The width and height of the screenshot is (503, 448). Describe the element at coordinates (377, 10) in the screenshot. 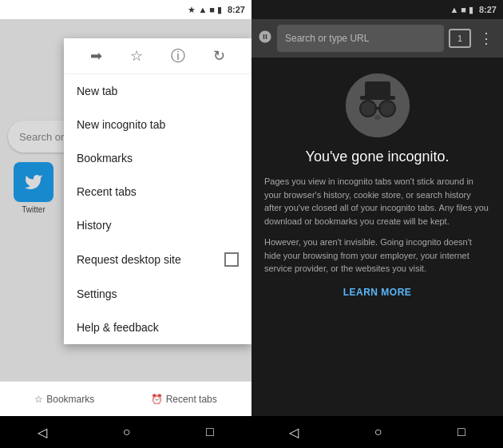

I see `status-bar-right: ▲ ■ ▮ 8:27` at that location.